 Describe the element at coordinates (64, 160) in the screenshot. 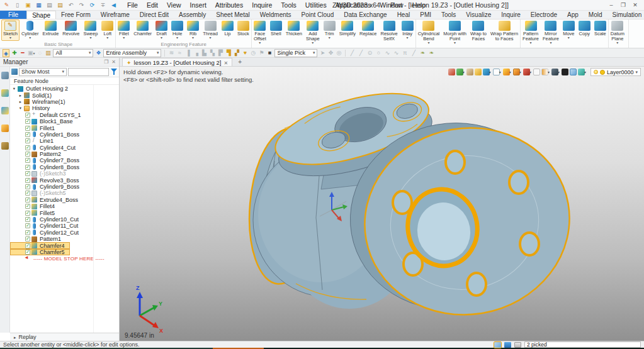

I see `tree-item: Cylinder7_Boss` at that location.